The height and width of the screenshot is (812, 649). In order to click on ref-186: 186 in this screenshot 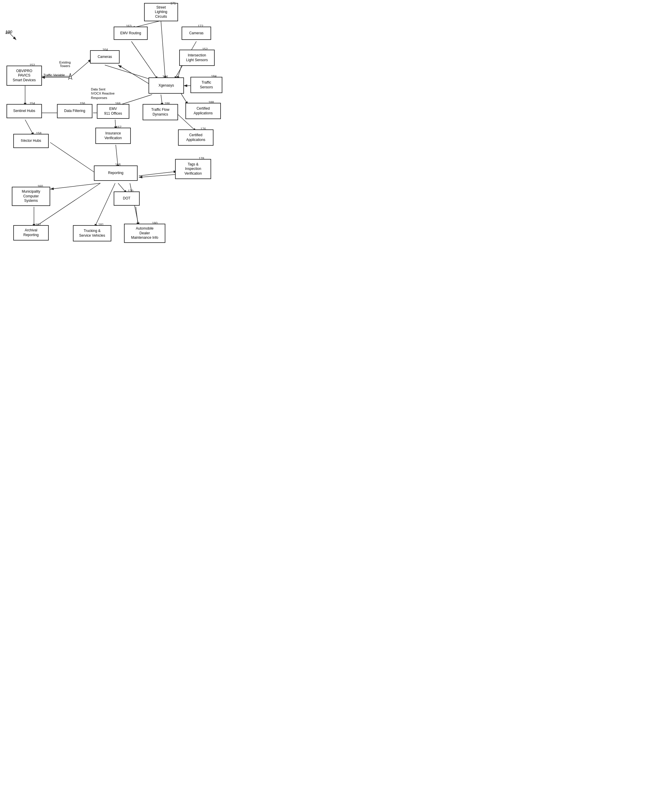, I will do `click(167, 103)`.